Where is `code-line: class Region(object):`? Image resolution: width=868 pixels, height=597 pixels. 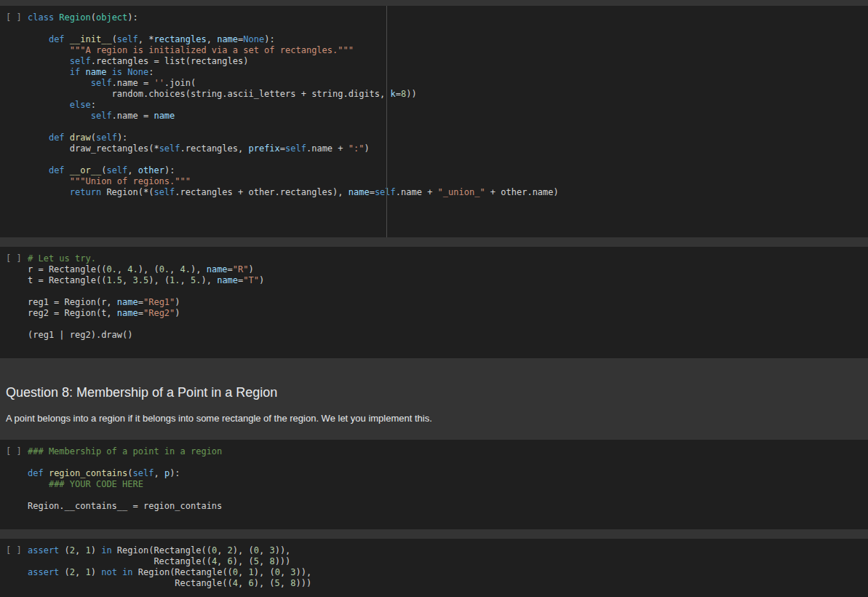 code-line: class Region(object): is located at coordinates (448, 17).